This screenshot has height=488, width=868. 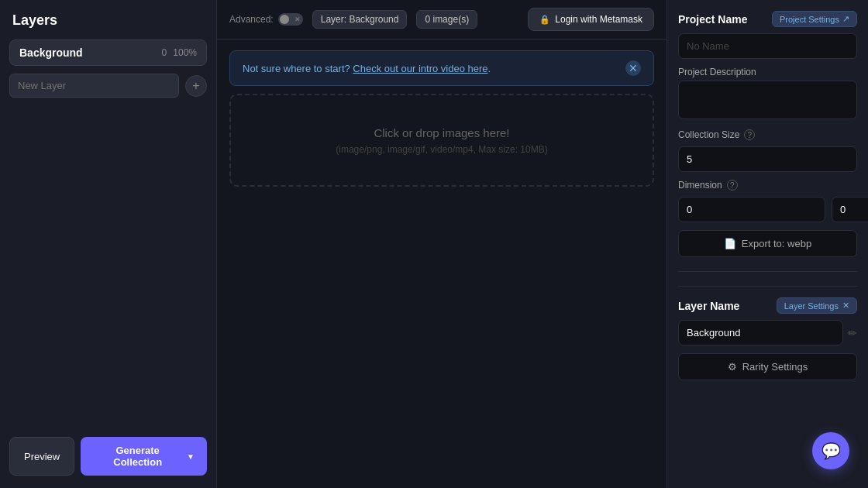 What do you see at coordinates (767, 135) in the screenshot?
I see `collection-size-row: Collection Size ?` at bounding box center [767, 135].